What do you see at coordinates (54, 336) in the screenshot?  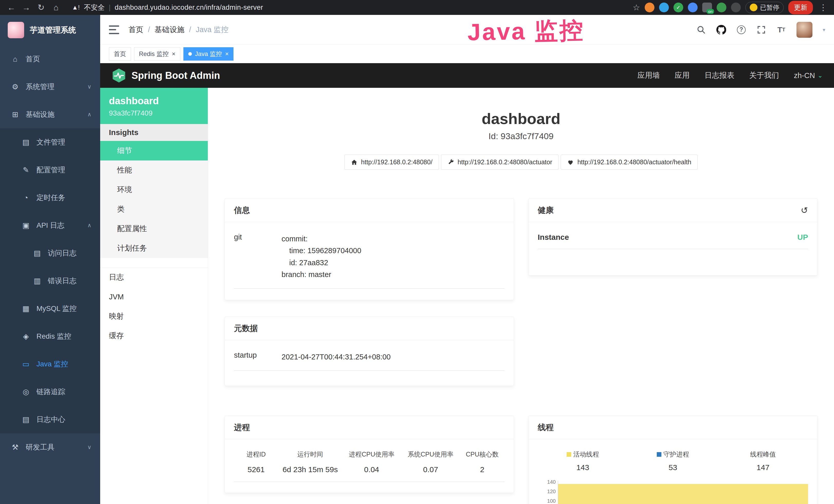 I see `sidebar-item-label: Redis 监控` at bounding box center [54, 336].